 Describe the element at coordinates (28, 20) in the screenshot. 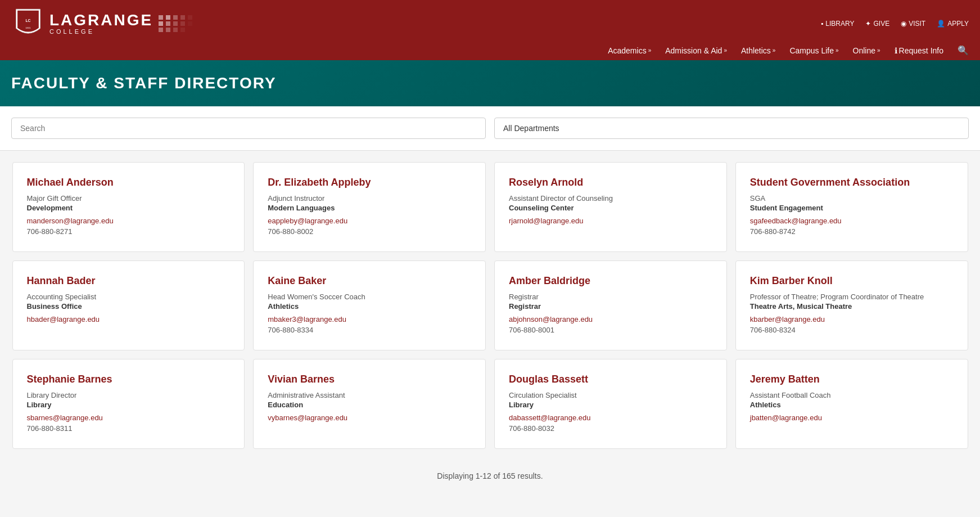

I see `svg-text: LC` at that location.